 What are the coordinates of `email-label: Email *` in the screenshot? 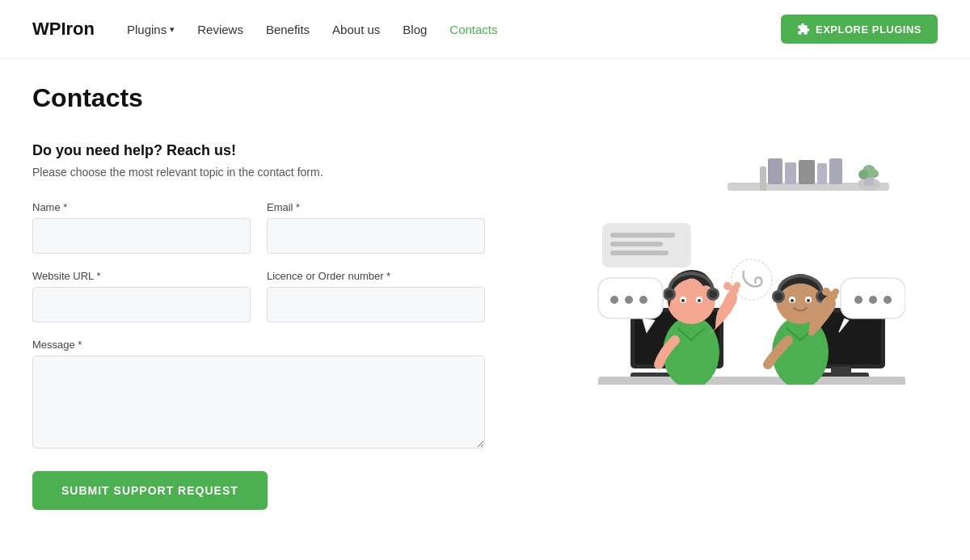 It's located at (376, 207).